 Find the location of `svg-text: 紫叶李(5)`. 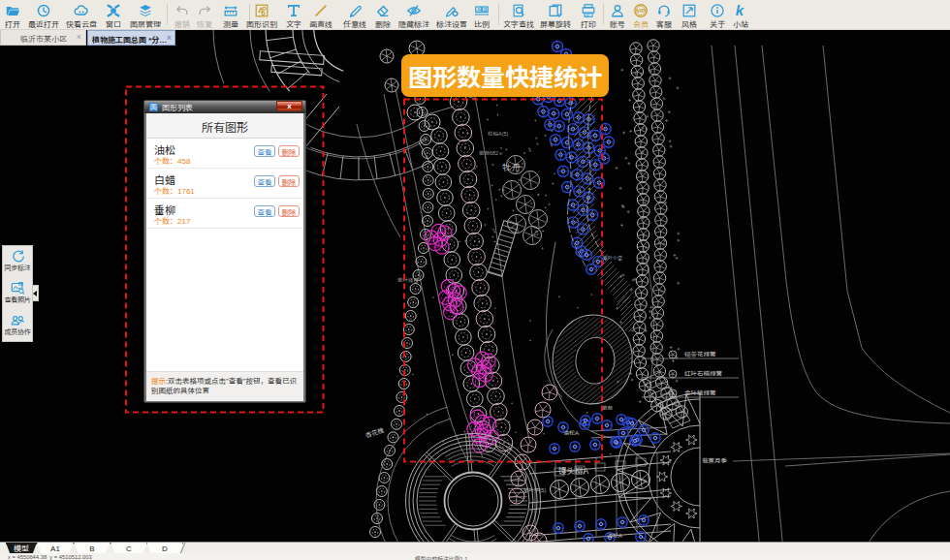

svg-text: 紫叶李(5) is located at coordinates (535, 490).